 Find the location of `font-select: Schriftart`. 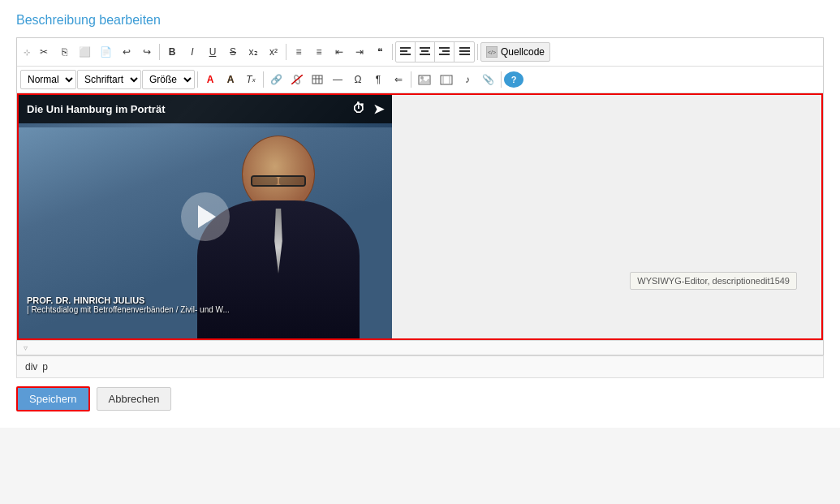

font-select: Schriftart is located at coordinates (109, 80).